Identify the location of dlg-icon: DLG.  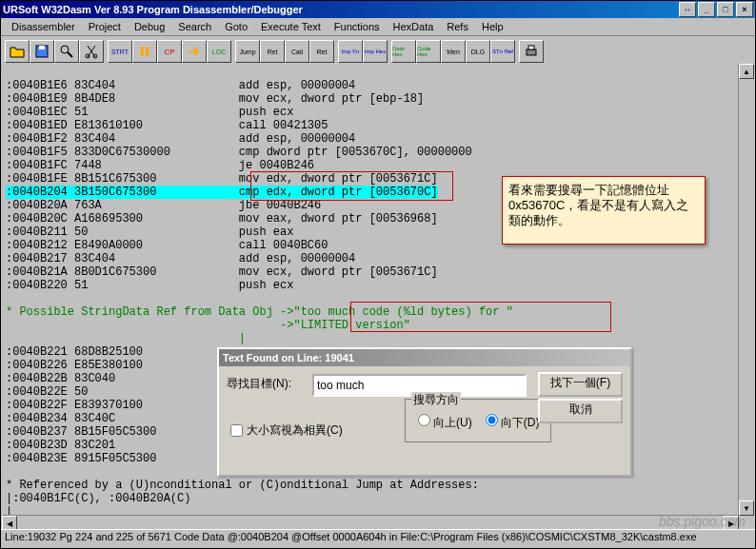
(478, 51).